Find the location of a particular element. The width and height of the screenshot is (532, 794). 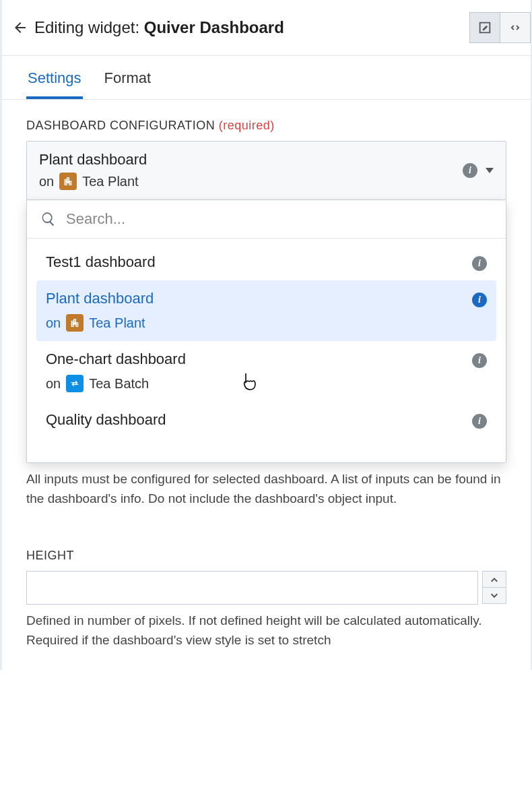

page-title: Editing widget: Quiver Dashboard is located at coordinates (252, 28).